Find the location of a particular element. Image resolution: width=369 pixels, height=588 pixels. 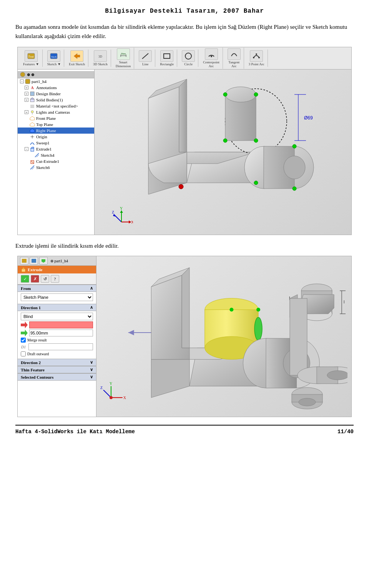

d1-input is located at coordinates (61, 347).